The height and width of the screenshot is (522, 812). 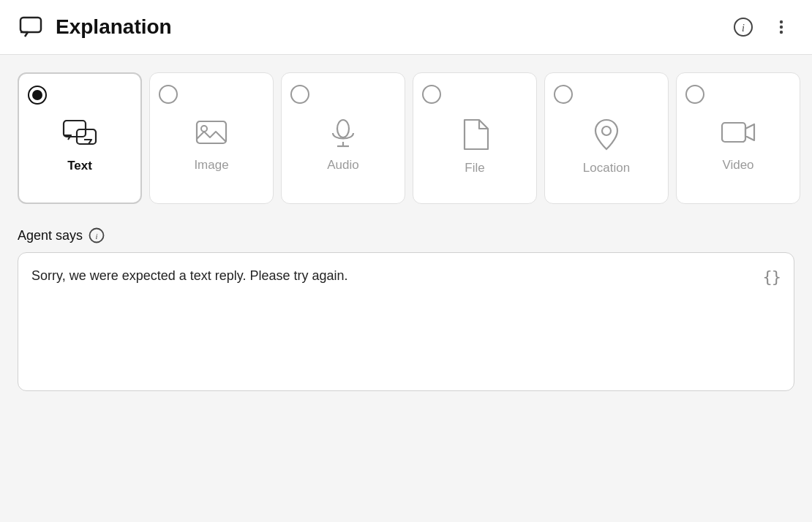 What do you see at coordinates (762, 27) in the screenshot?
I see `header-actions: i` at bounding box center [762, 27].